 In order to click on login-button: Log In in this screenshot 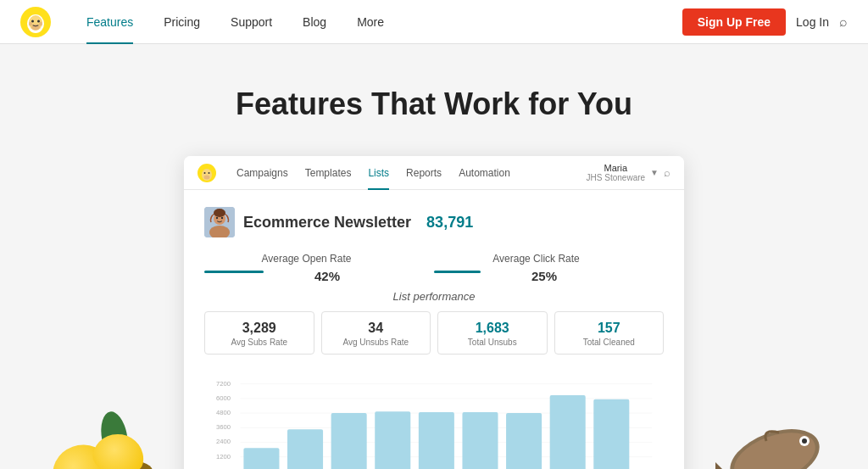, I will do `click(812, 22)`.